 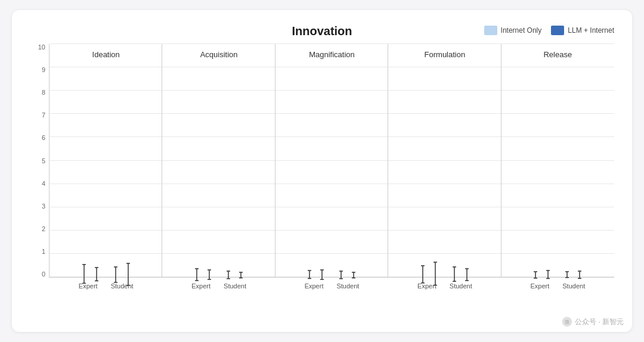 What do you see at coordinates (39, 229) in the screenshot?
I see `y-tick-2: 2` at bounding box center [39, 229].